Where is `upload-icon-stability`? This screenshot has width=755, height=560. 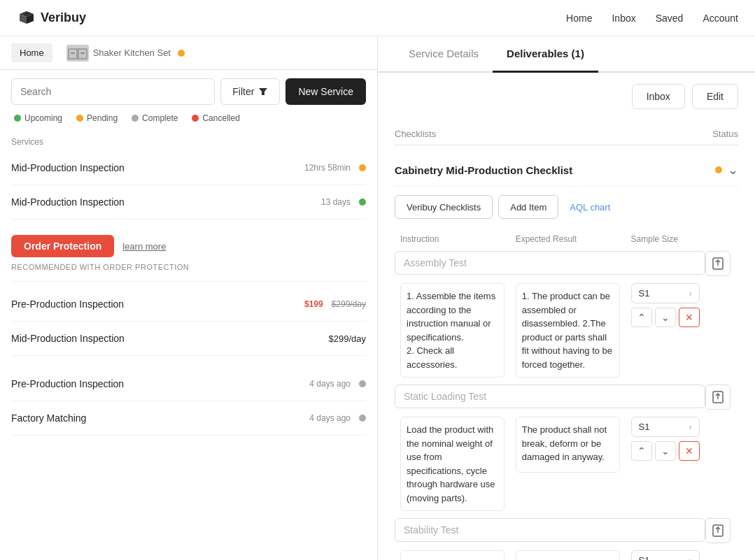 upload-icon-stability is located at coordinates (718, 531).